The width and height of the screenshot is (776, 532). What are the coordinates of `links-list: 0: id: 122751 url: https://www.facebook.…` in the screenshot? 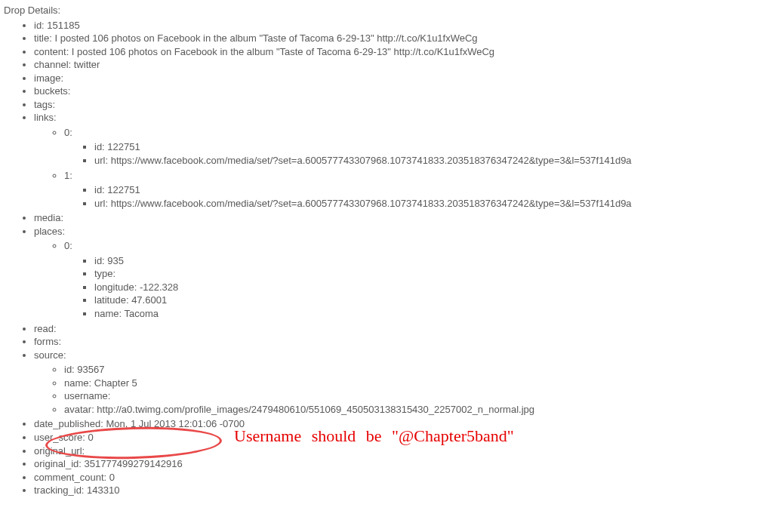 It's located at (403, 168).